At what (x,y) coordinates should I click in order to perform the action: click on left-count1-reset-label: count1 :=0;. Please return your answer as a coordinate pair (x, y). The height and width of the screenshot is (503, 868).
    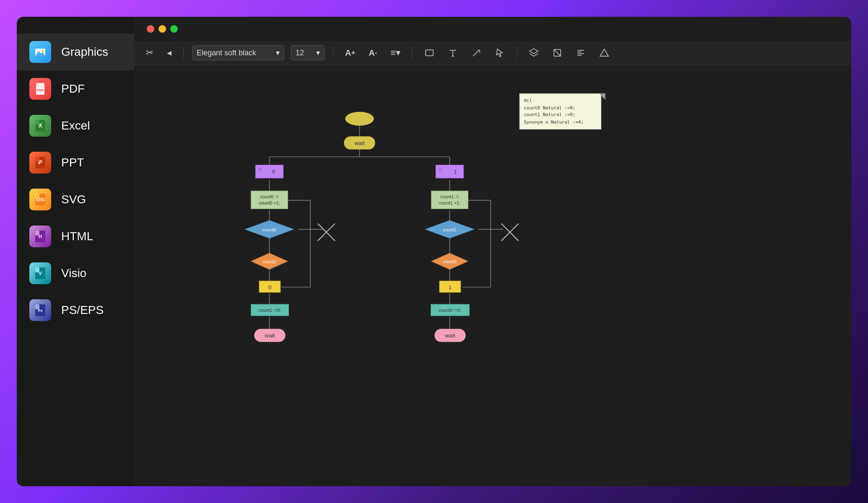
    Looking at the image, I should click on (270, 310).